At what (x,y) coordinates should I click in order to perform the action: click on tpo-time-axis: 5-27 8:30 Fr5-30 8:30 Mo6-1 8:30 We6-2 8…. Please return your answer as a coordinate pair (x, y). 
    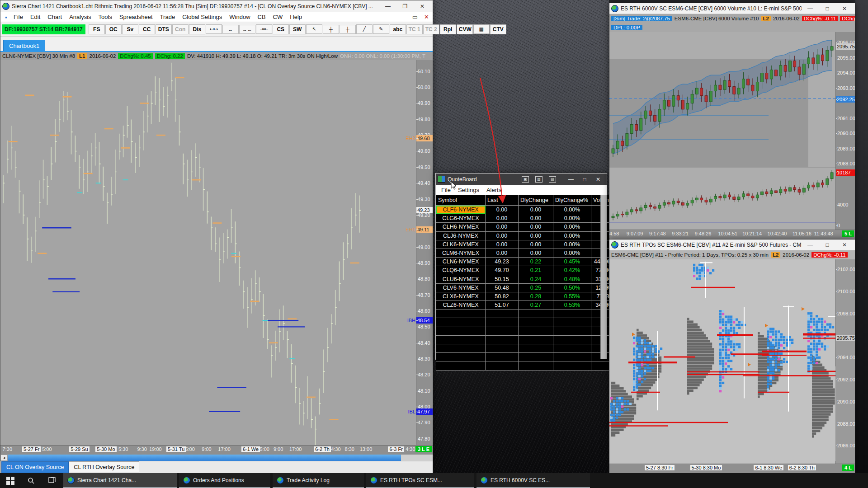
    Looking at the image, I should click on (732, 468).